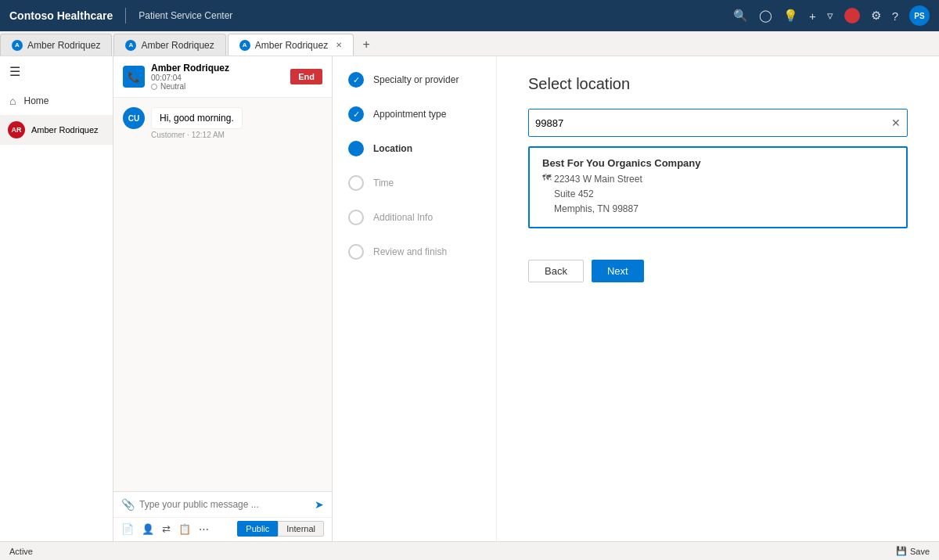  Describe the element at coordinates (765, 16) in the screenshot. I see `checkmark-circle-icon: ◯` at that location.